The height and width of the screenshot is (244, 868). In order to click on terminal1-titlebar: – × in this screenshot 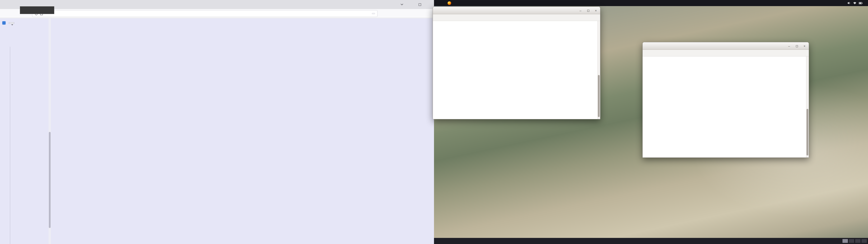, I will do `click(517, 10)`.